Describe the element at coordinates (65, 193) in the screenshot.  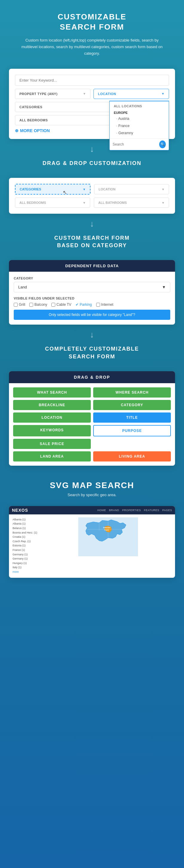
I see `cursor-indicator: ↖` at that location.